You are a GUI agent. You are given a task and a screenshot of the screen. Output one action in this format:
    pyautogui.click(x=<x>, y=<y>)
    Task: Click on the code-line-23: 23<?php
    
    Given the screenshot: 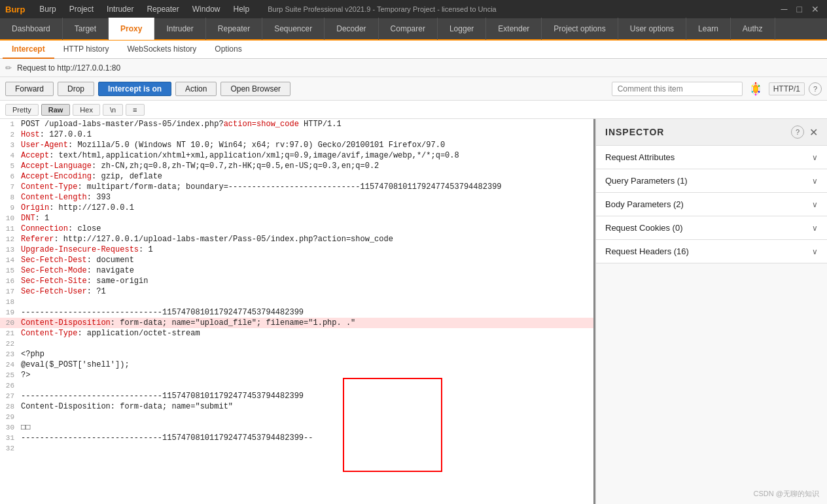 What is the action you would take?
    pyautogui.click(x=297, y=354)
    